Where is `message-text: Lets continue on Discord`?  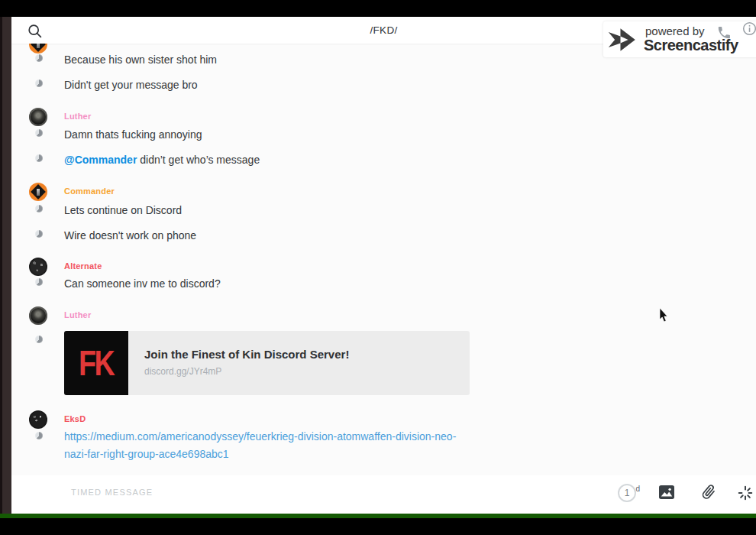 message-text: Lets continue on Discord is located at coordinates (123, 210).